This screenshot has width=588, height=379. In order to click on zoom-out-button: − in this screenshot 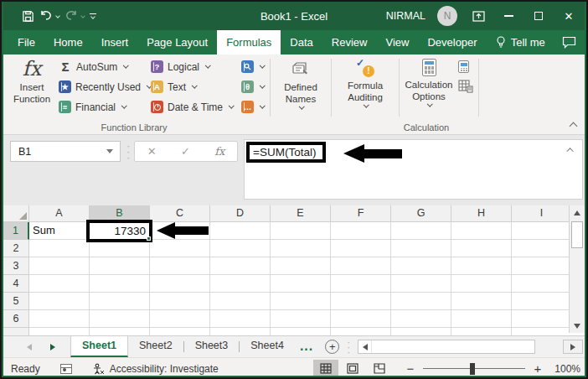, I will do `click(410, 369)`.